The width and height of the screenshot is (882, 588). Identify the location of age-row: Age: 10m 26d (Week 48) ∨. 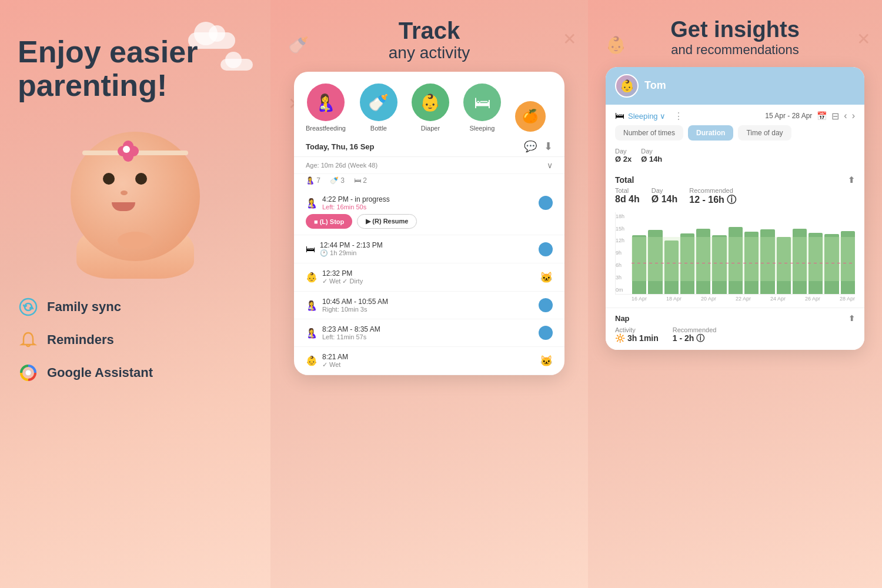
(429, 166).